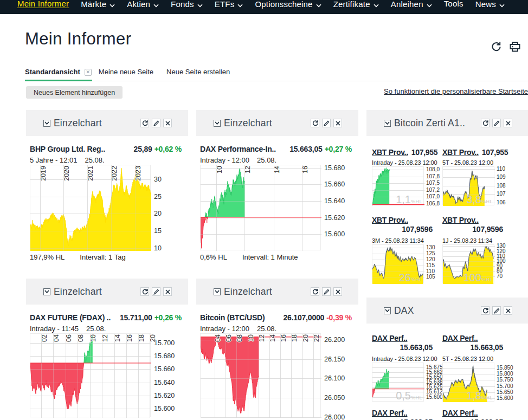  What do you see at coordinates (430, 259) in the screenshot?
I see `y-axis-label: 120` at bounding box center [430, 259].